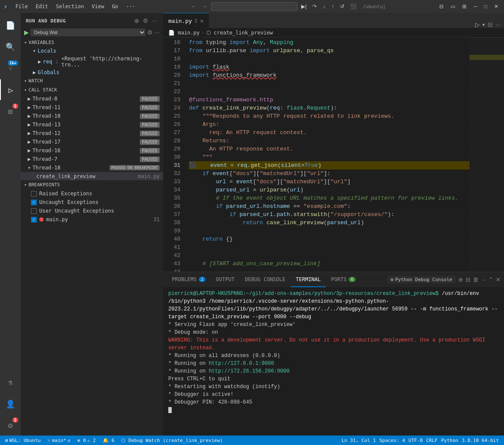 The width and height of the screenshot is (504, 445). Describe the element at coordinates (34, 211) in the screenshot. I see `user-uncaught-exceptions-checkbox` at that location.